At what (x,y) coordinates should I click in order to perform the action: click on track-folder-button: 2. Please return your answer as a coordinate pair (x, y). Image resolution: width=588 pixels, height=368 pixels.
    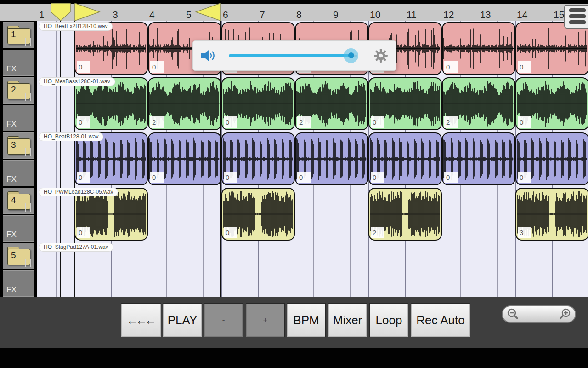
    Looking at the image, I should click on (18, 90).